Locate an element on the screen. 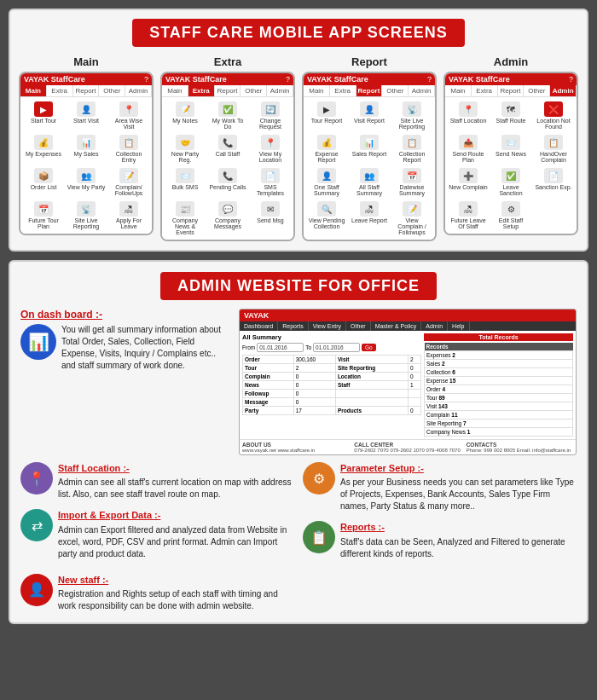 The width and height of the screenshot is (597, 700). tab-report-other: Other is located at coordinates (396, 90).